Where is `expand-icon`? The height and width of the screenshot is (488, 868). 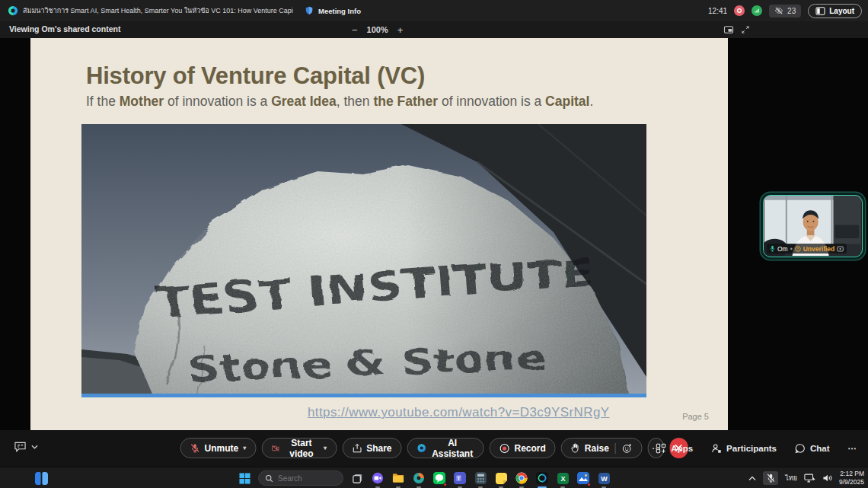 expand-icon is located at coordinates (745, 30).